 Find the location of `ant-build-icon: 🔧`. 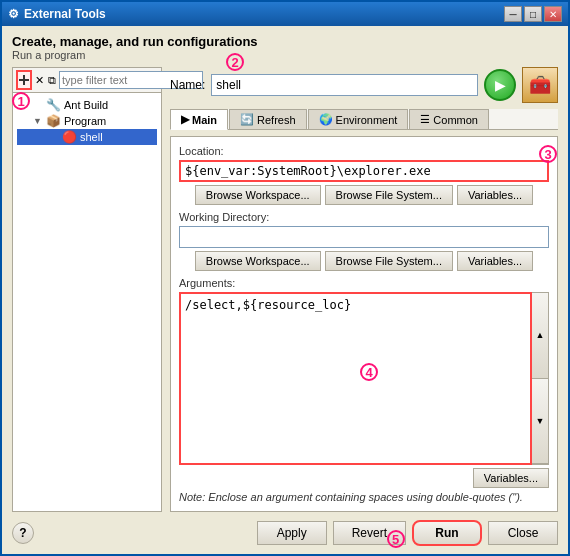

ant-build-icon: 🔧 is located at coordinates (54, 105).